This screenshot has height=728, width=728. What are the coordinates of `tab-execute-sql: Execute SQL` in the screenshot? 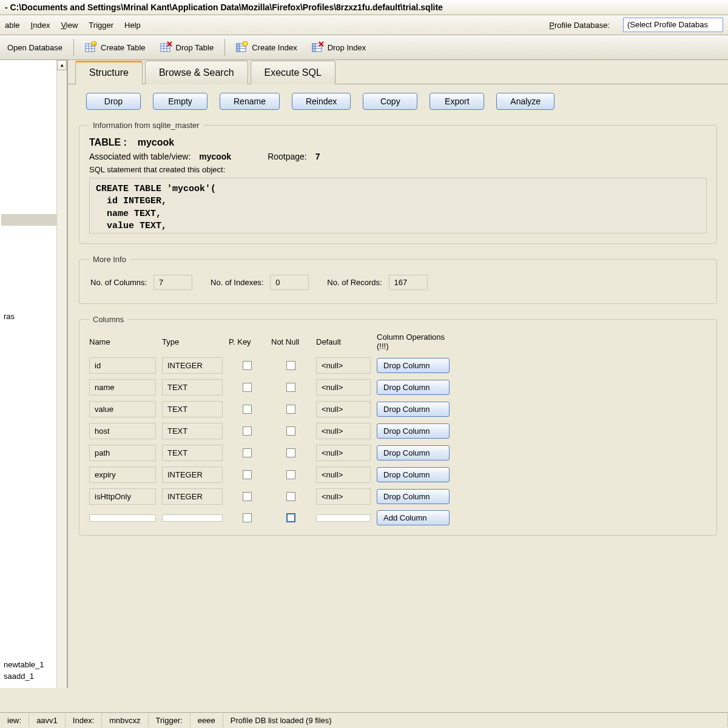 It's located at (293, 73).